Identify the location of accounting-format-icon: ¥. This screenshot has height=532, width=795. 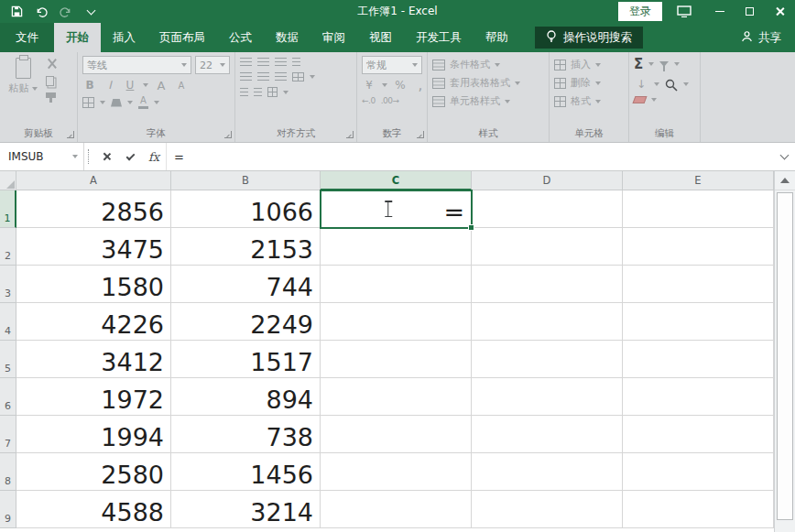
(369, 85).